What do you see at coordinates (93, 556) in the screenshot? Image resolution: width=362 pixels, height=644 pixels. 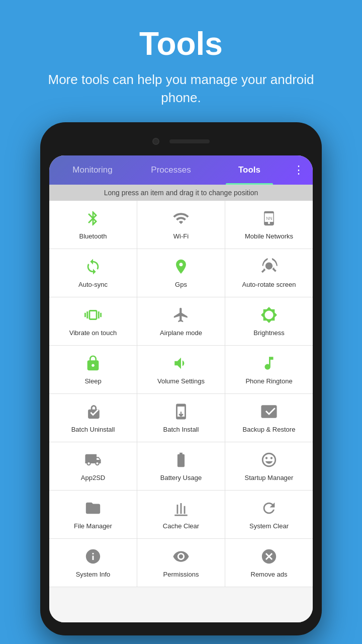 I see `system-info-icon` at bounding box center [93, 556].